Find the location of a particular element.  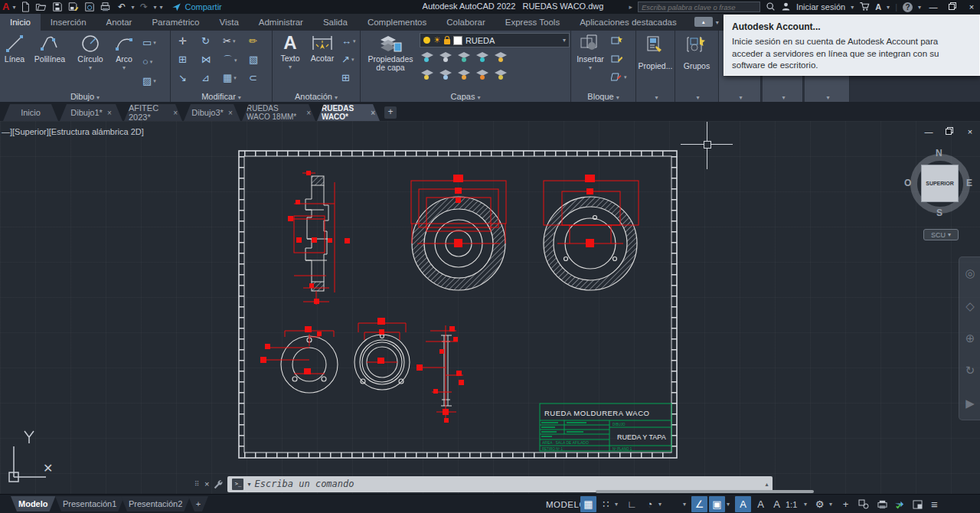

ribbon-display-chevron-icon: ▾ is located at coordinates (717, 25).